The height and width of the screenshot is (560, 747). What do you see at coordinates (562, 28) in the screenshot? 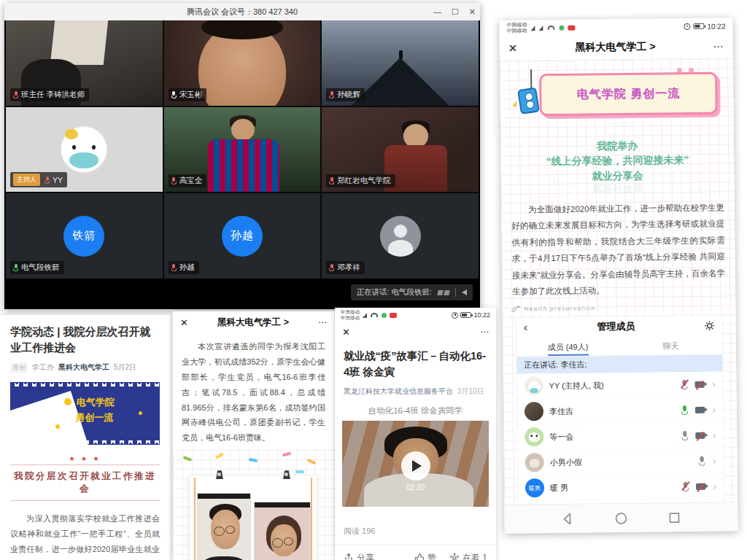
I see `vpn-icon` at bounding box center [562, 28].